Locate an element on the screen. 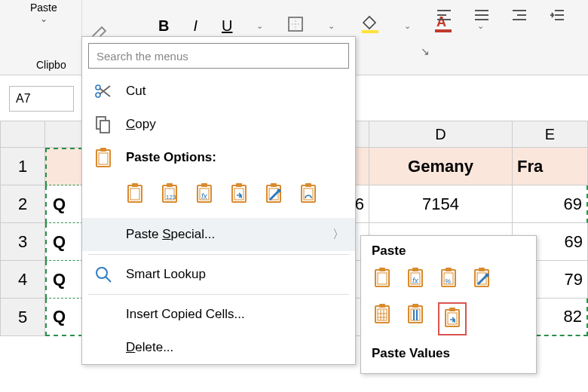 The width and height of the screenshot is (588, 392). underline-button: U is located at coordinates (227, 26).